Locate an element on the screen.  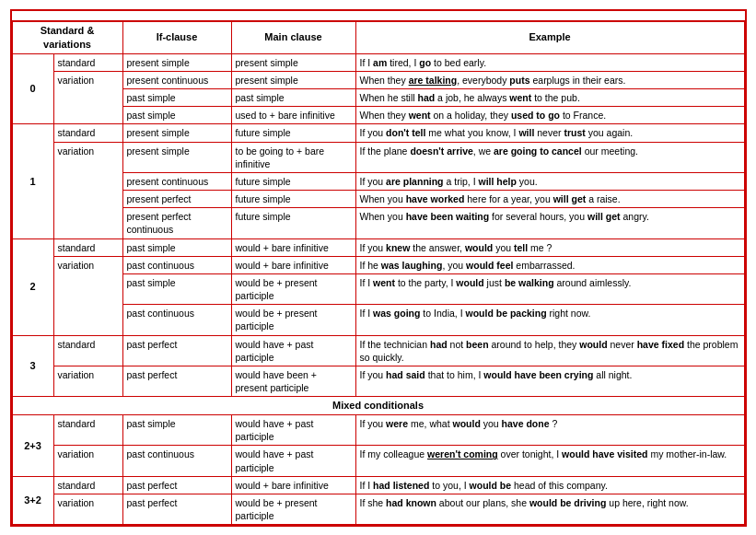
table-row: past simpleused to + bare infinitiveWhen… is located at coordinates (378, 116).